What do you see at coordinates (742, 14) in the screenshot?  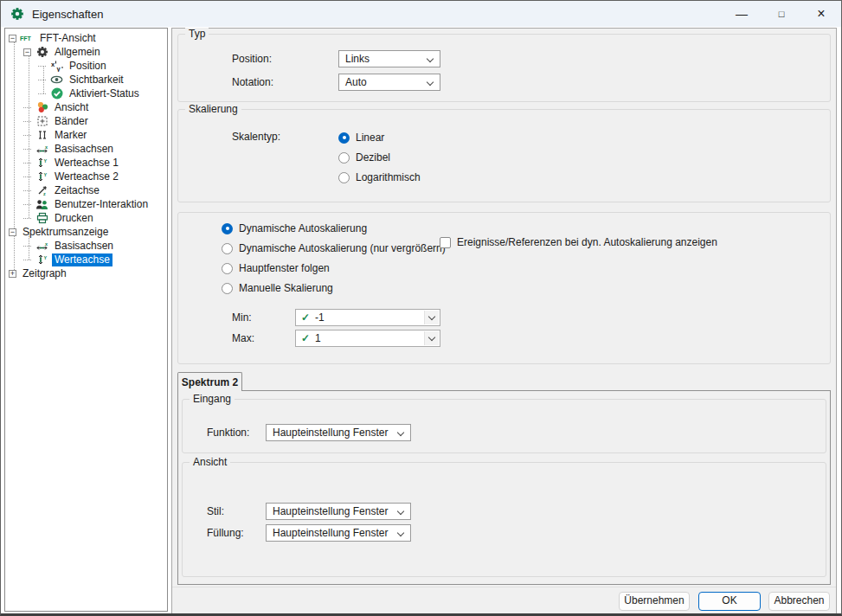 I see `minimize-button: —` at bounding box center [742, 14].